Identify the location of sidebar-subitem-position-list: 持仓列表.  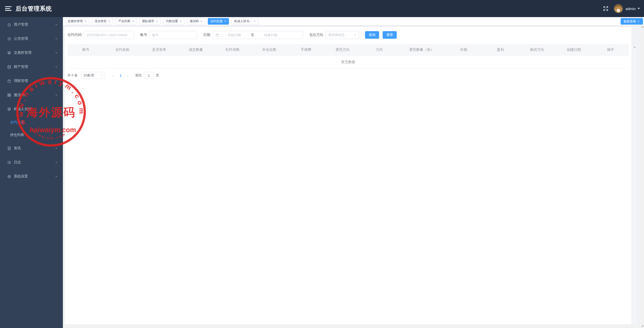
(31, 135).